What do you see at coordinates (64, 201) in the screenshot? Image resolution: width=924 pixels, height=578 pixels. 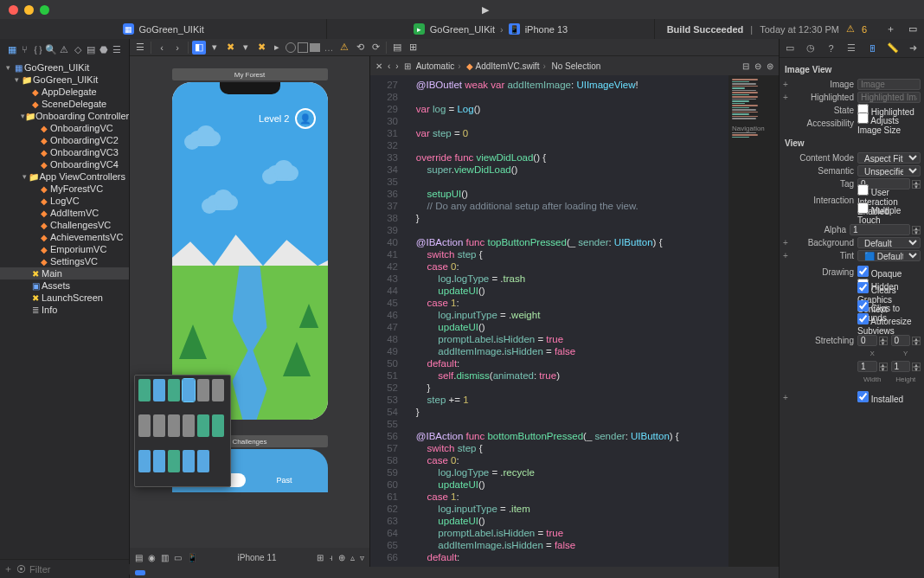 I see `tree-file: ◆LogVC` at bounding box center [64, 201].